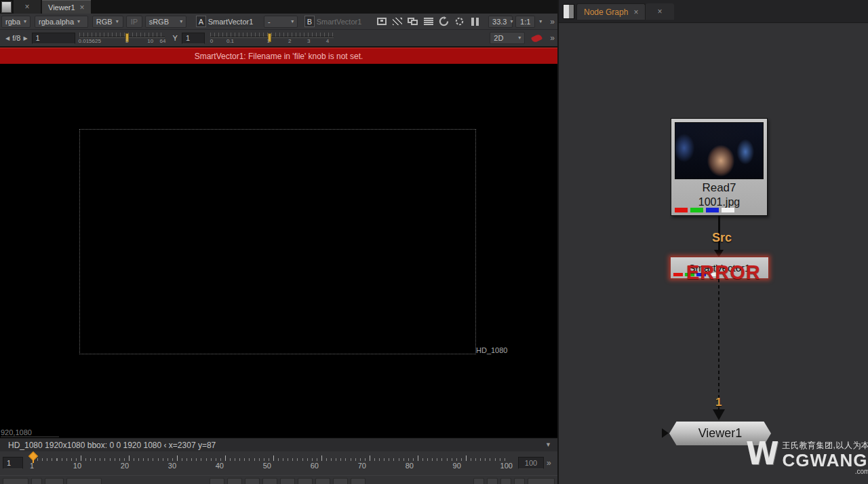  What do you see at coordinates (397, 22) in the screenshot?
I see `wipe-button` at bounding box center [397, 22].